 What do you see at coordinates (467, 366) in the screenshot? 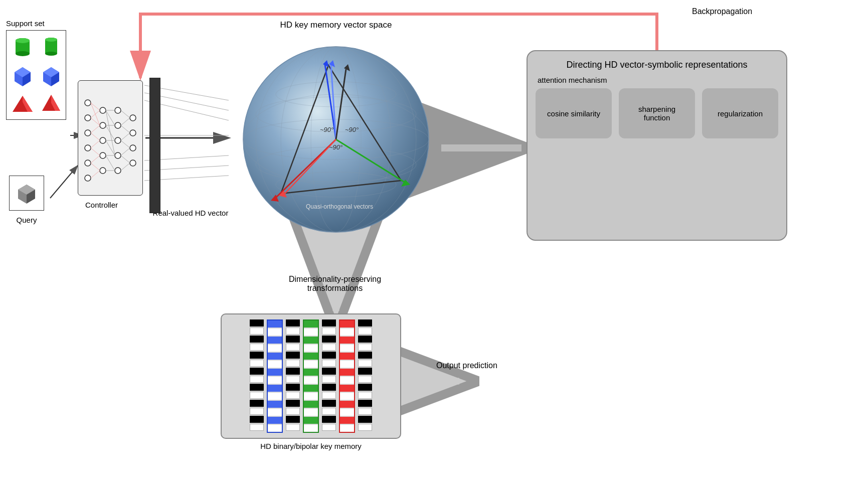
I see `output-prediction-label: Output prediction` at bounding box center [467, 366].